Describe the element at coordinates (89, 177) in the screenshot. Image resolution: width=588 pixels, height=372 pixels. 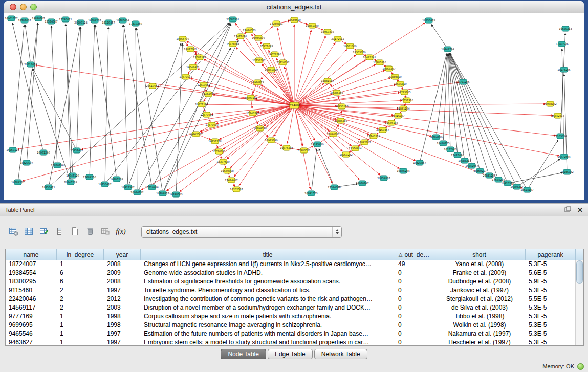
I see `graph-node: 17684250` at that location.